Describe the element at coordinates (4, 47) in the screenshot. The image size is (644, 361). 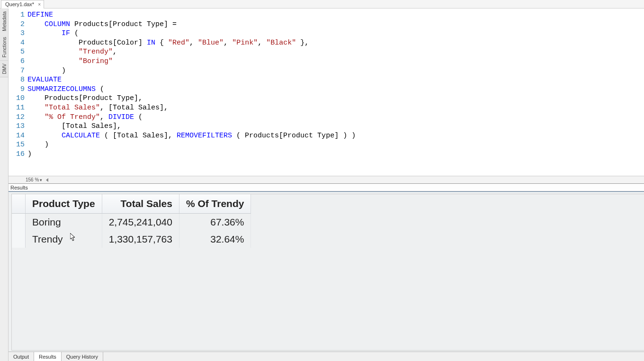
I see `side-tab-functions: Functions` at that location.